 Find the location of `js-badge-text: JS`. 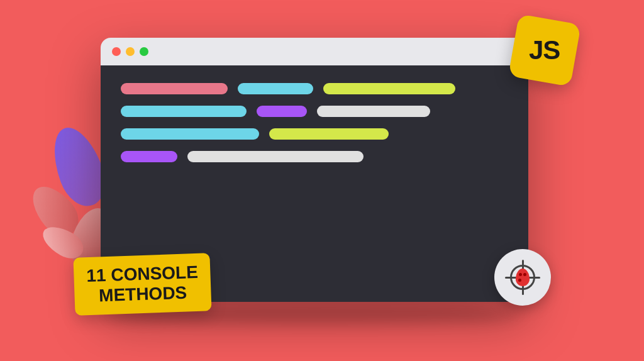

js-badge-text: JS is located at coordinates (545, 50).